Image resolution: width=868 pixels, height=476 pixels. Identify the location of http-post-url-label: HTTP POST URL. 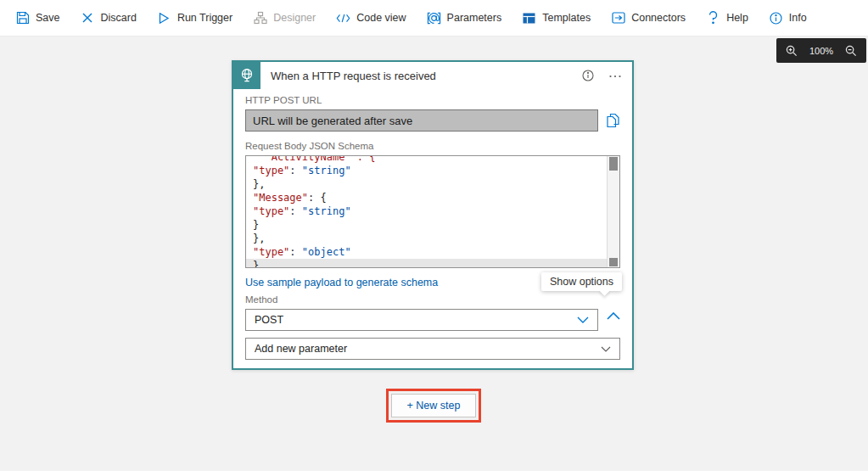
(433, 100).